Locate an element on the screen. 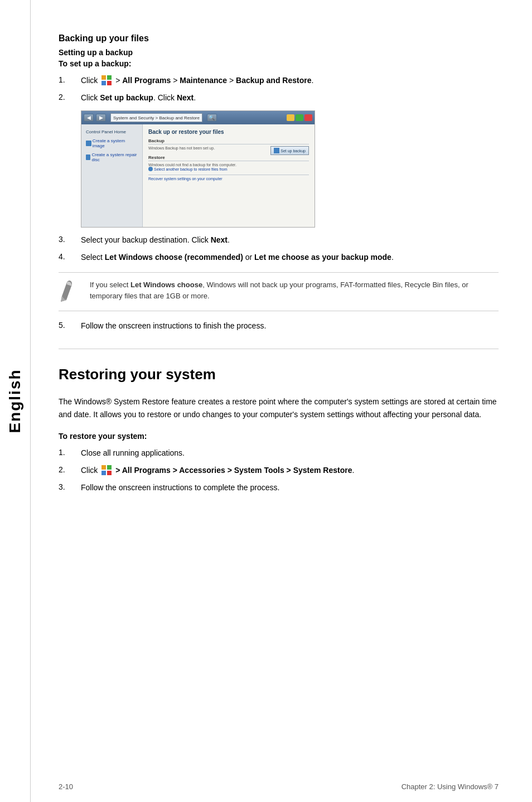  win-sidebar-image-text: Create a system image is located at coordinates (115, 143).